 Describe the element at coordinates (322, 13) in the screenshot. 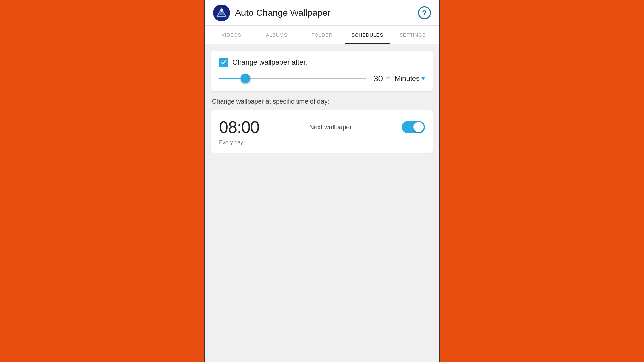

I see `app-header: Auto Change Wallpaper ?` at that location.